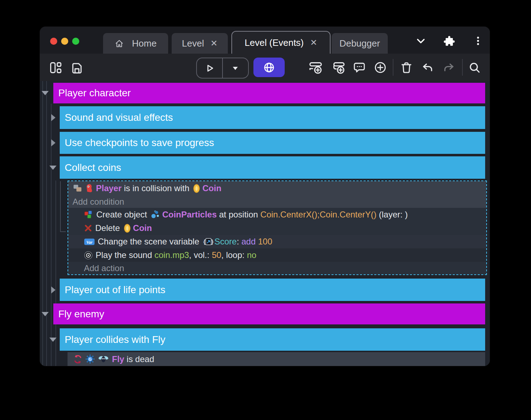 Image resolution: width=531 pixels, height=420 pixels. Describe the element at coordinates (90, 242) in the screenshot. I see `variable-icon: Var` at that location.